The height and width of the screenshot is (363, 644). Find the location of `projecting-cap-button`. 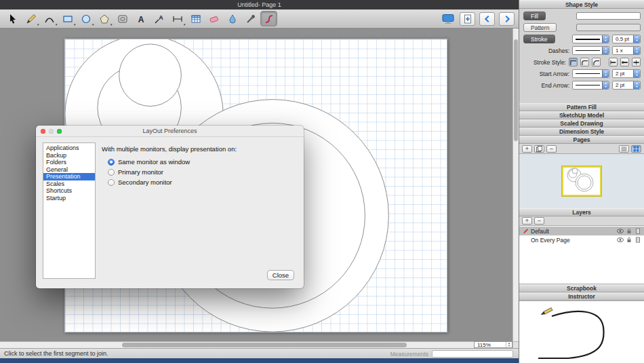

projecting-cap-button is located at coordinates (636, 62).